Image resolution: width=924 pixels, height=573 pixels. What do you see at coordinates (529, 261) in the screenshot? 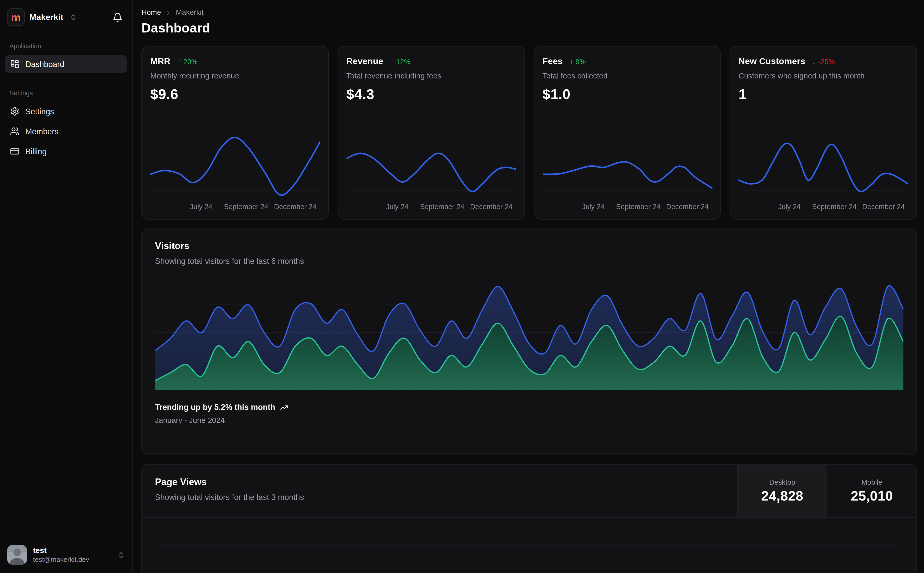
I see `visitors-subtitle: Showing total visitors for the last 6 mo…` at bounding box center [529, 261].